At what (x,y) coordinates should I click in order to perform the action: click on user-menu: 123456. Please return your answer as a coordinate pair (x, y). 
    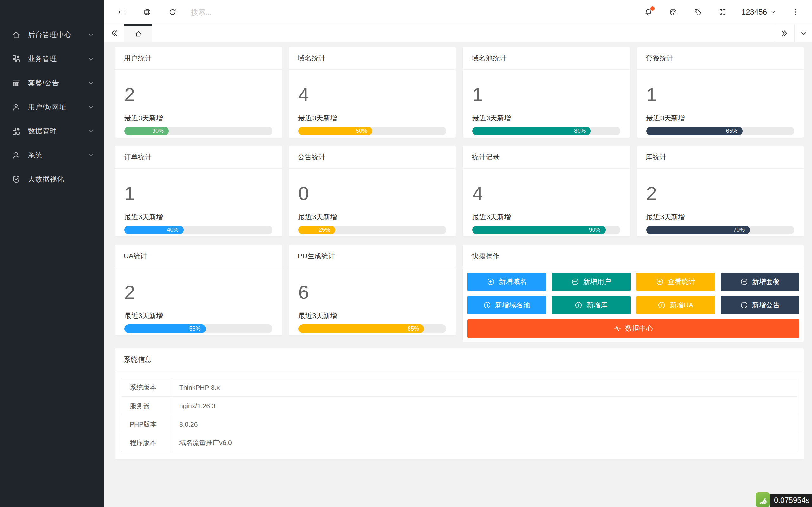
    Looking at the image, I should click on (759, 12).